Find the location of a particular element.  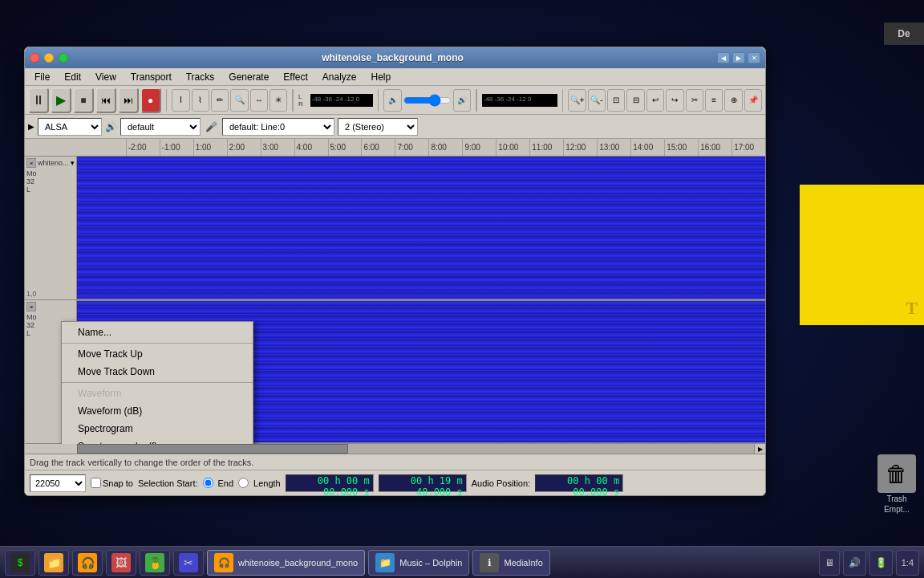

track1-collapse: × is located at coordinates (31, 163).